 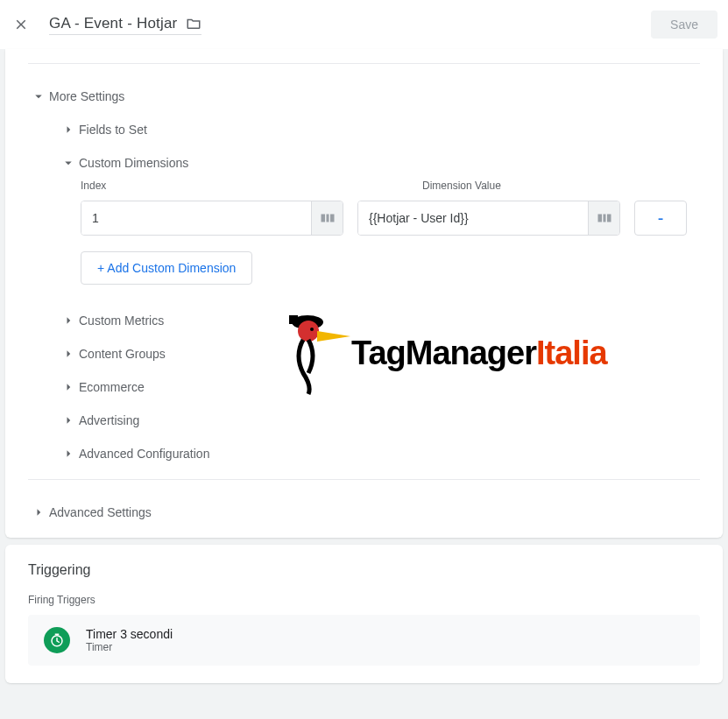 What do you see at coordinates (462, 186) in the screenshot?
I see `value-header: Dimension Value` at bounding box center [462, 186].